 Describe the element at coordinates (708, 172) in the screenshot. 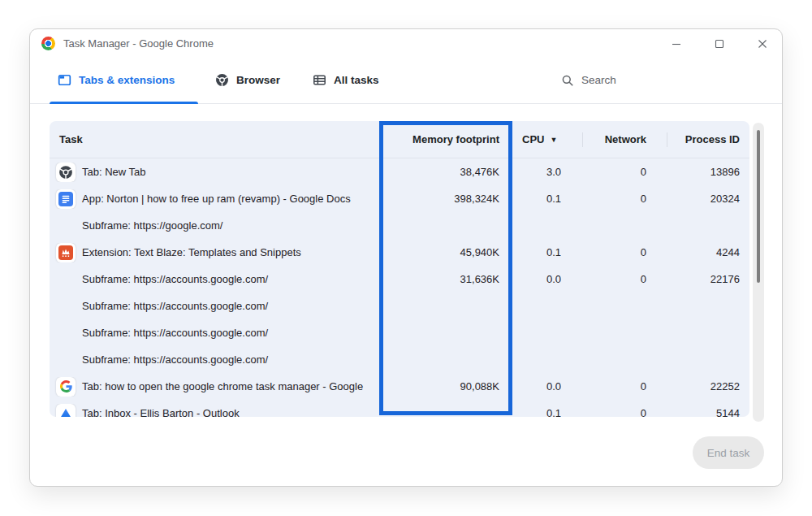

I see `pid-cell: 13896` at that location.